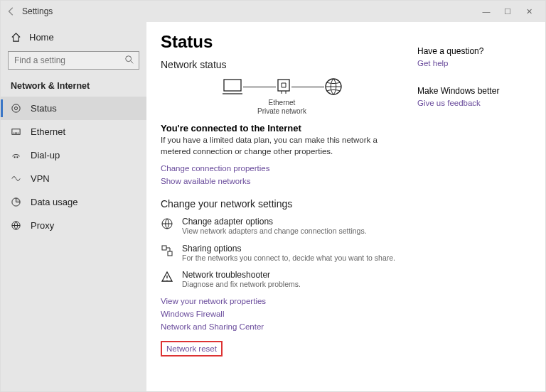 The image size is (546, 392). I want to click on connected-title: You're connected to the Internet, so click(282, 128).